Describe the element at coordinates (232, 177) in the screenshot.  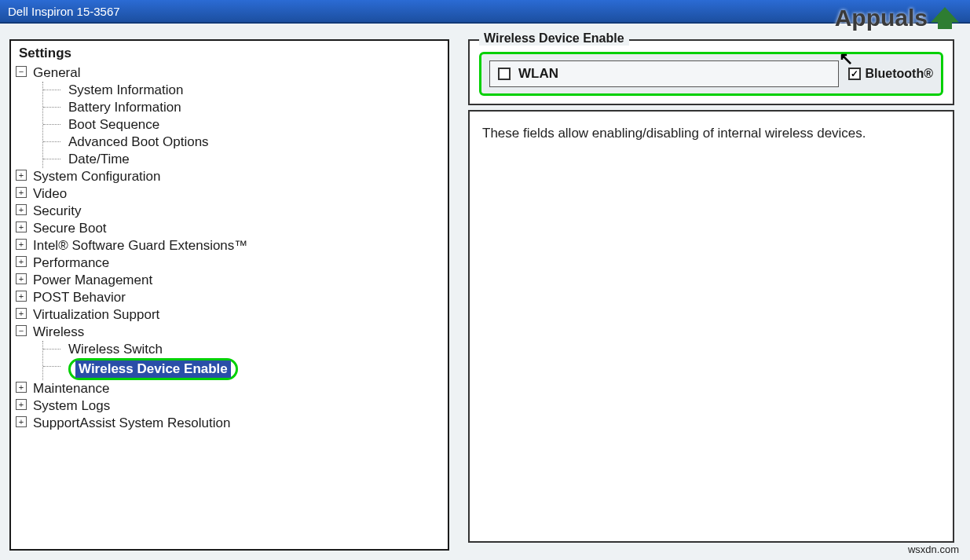
I see `tree-node-system-configuration: + System Configuration` at that location.